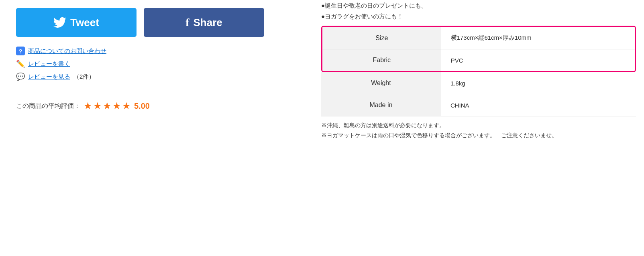 The width and height of the screenshot is (644, 256). I want to click on twitter-icon, so click(60, 22).